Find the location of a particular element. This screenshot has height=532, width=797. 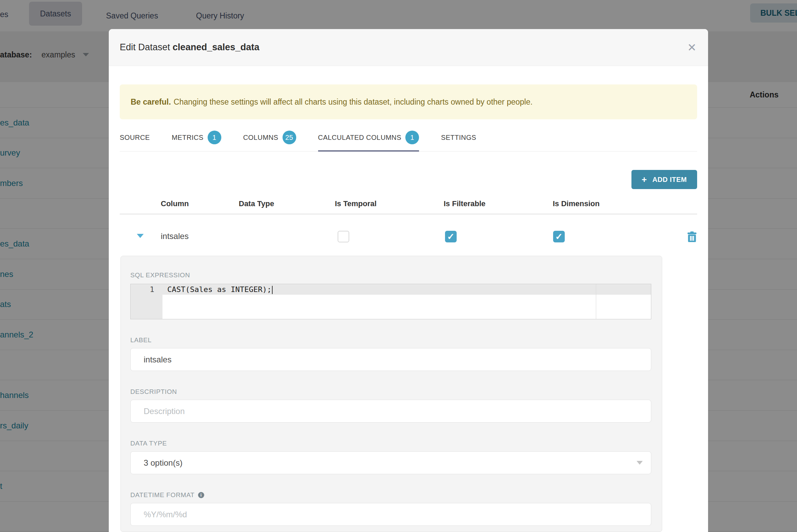

add-item-button: + ADD ITEM is located at coordinates (664, 179).